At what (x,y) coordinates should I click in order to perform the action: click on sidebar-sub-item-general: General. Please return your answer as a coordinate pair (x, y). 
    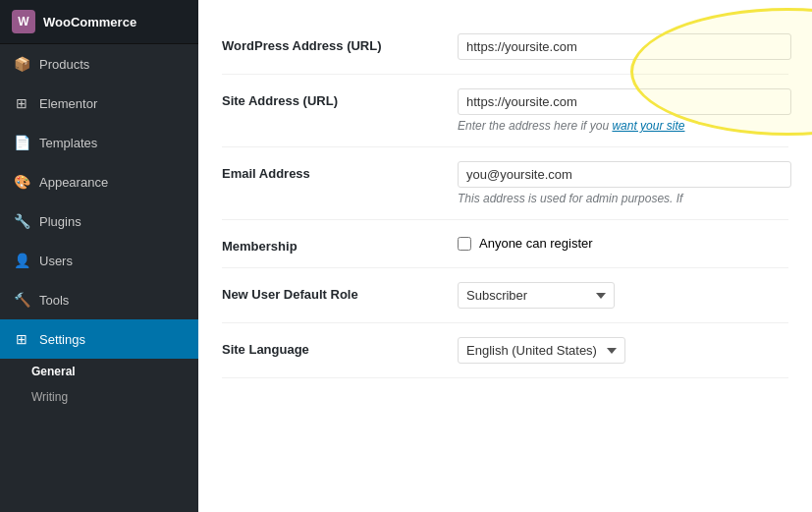
    Looking at the image, I should click on (99, 371).